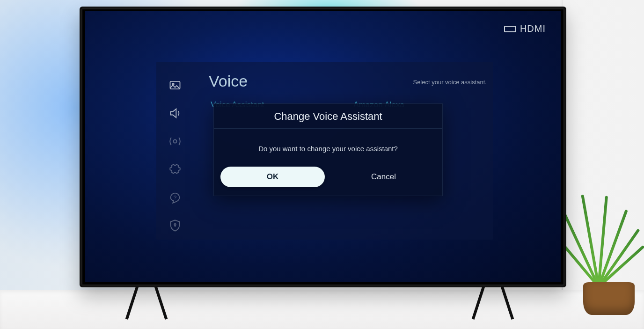  What do you see at coordinates (328, 181) in the screenshot?
I see `dialog-actions: OK Cancel` at bounding box center [328, 181].